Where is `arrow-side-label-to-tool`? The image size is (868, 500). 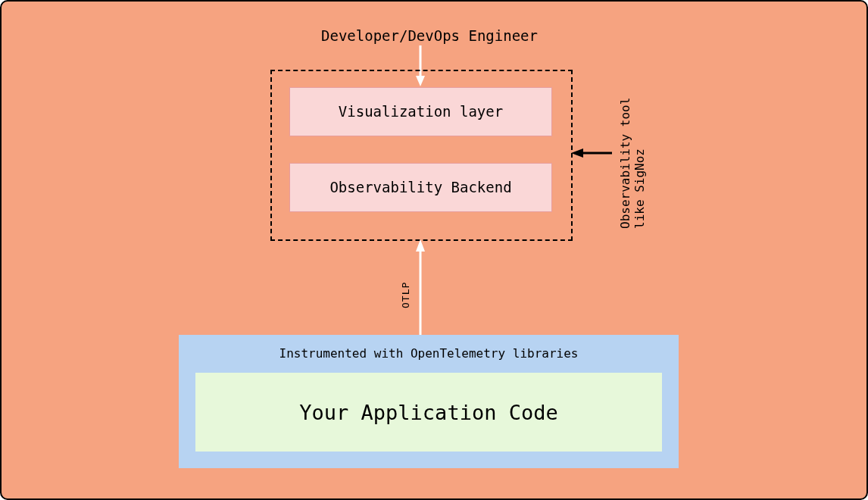
arrow-side-label-to-tool is located at coordinates (591, 153).